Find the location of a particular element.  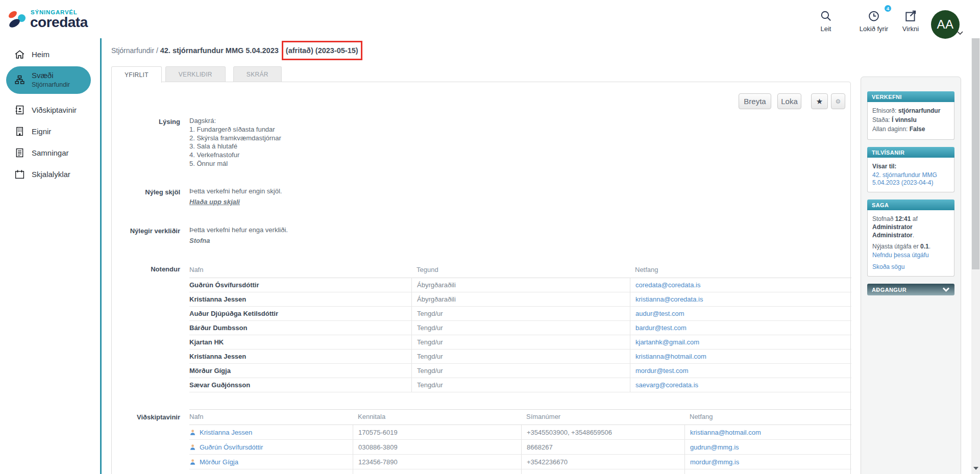

email-link: gudrun@mmg.is is located at coordinates (715, 447).